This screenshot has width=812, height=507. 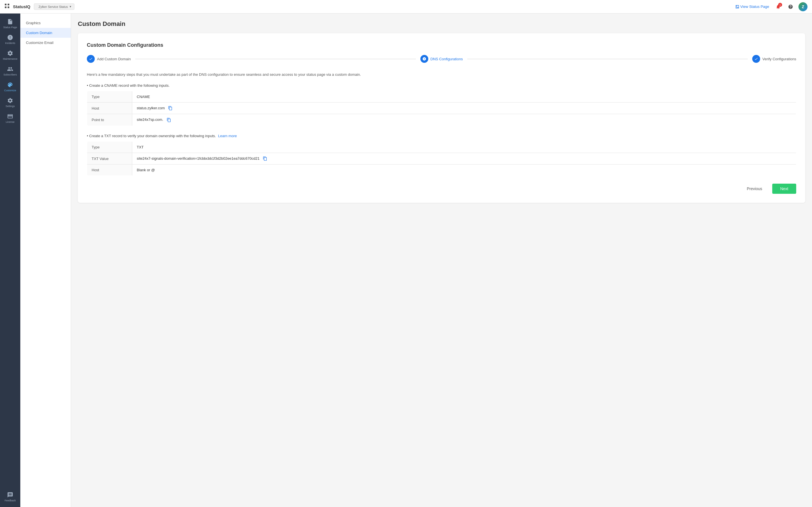 I want to click on topbar-actions: 1 Z, so click(x=791, y=7).